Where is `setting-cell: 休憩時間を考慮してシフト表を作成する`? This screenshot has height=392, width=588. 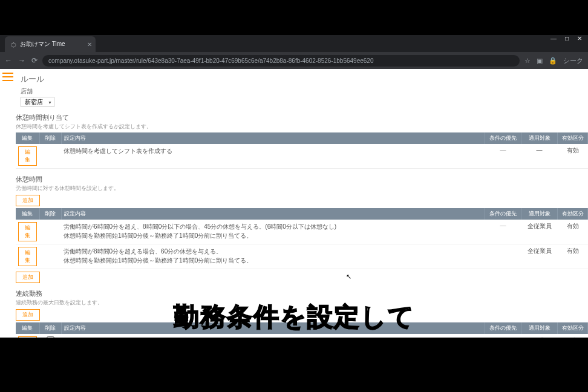 setting-cell: 休憩時間を考慮してシフト表を作成する is located at coordinates (273, 156).